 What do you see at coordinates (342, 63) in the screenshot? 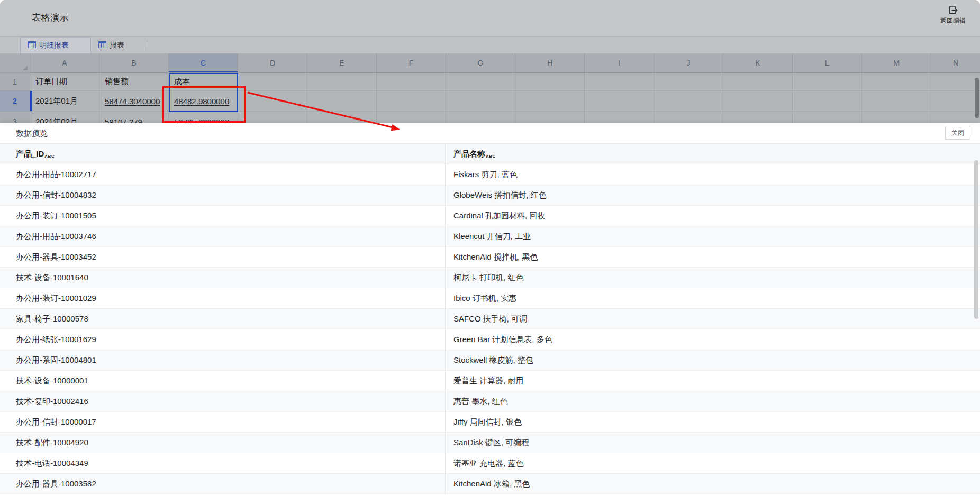
I see `column-header-e: E` at bounding box center [342, 63].